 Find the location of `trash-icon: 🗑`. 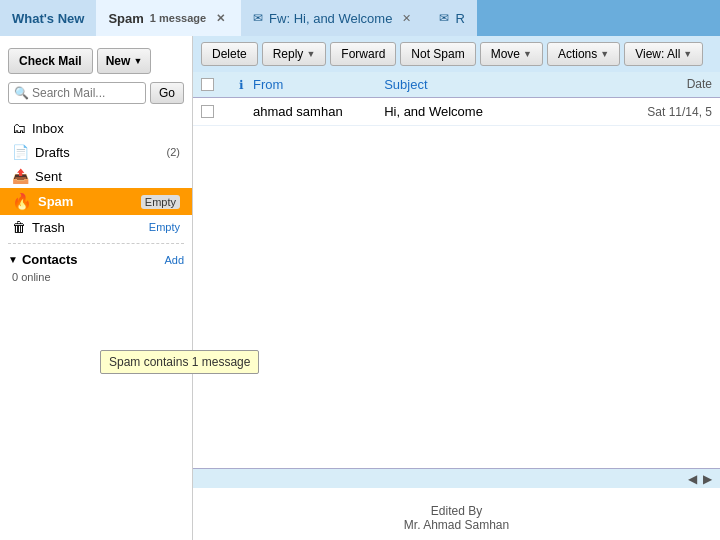

trash-icon: 🗑 is located at coordinates (19, 227).